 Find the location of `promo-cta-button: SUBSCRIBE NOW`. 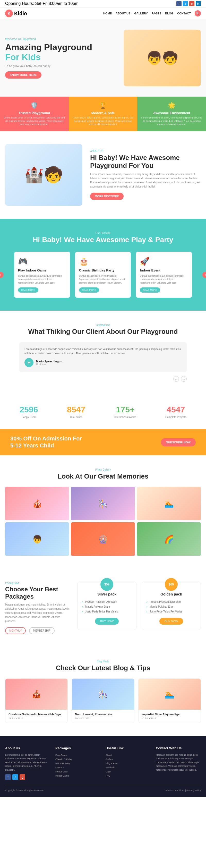

promo-cta-button: SUBSCRIBE NOW is located at coordinates (178, 442).